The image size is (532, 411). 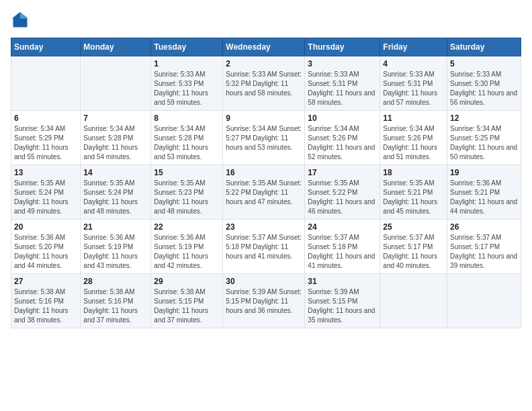 What do you see at coordinates (116, 281) in the screenshot?
I see `day-number: 28` at bounding box center [116, 281].